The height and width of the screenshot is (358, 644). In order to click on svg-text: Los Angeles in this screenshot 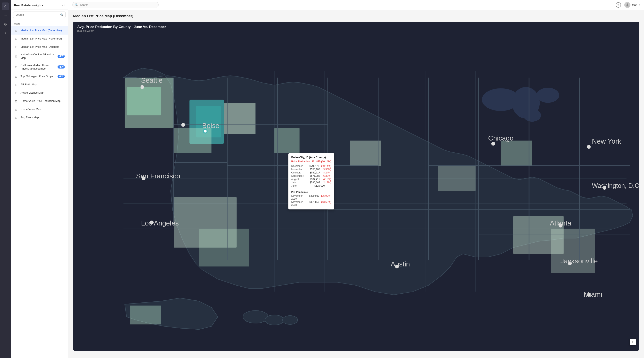, I will do `click(160, 223)`.